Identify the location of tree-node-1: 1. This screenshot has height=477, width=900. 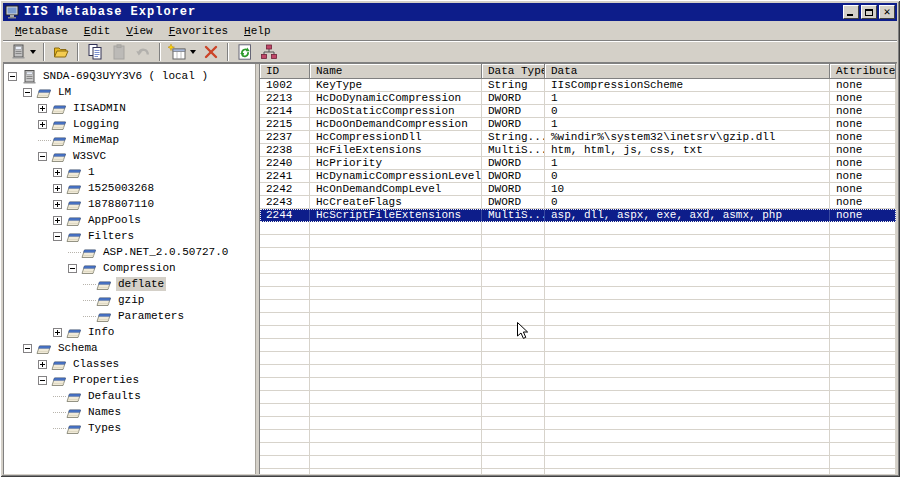
(130, 172).